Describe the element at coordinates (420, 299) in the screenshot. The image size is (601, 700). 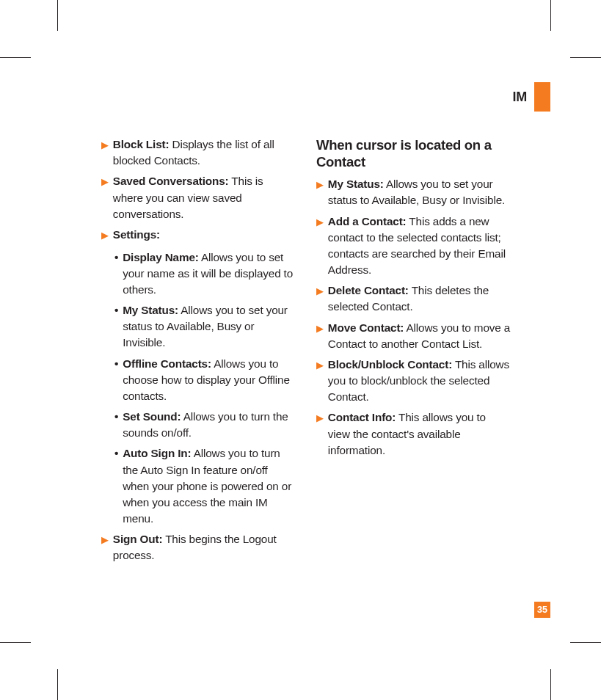
I see `item-text: Delete Contact: This deletes the selecte…` at that location.